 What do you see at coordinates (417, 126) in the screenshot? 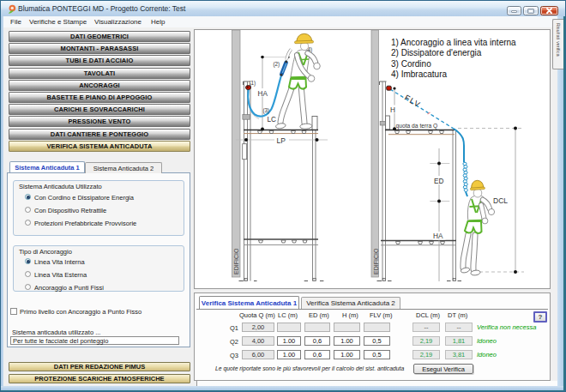
I see `svg-text: quota da terra Q` at bounding box center [417, 126].